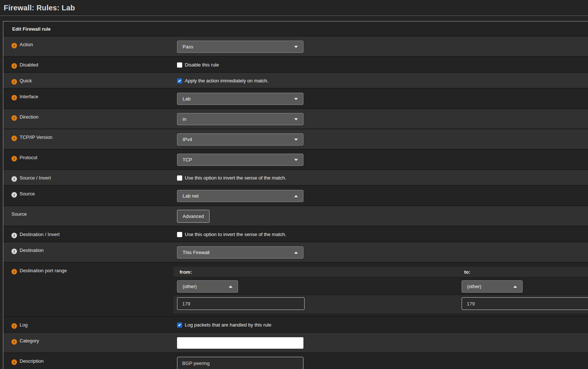 The image size is (588, 369). What do you see at coordinates (35, 178) in the screenshot?
I see `source-invert-label-text: Source / Invert` at bounding box center [35, 178].